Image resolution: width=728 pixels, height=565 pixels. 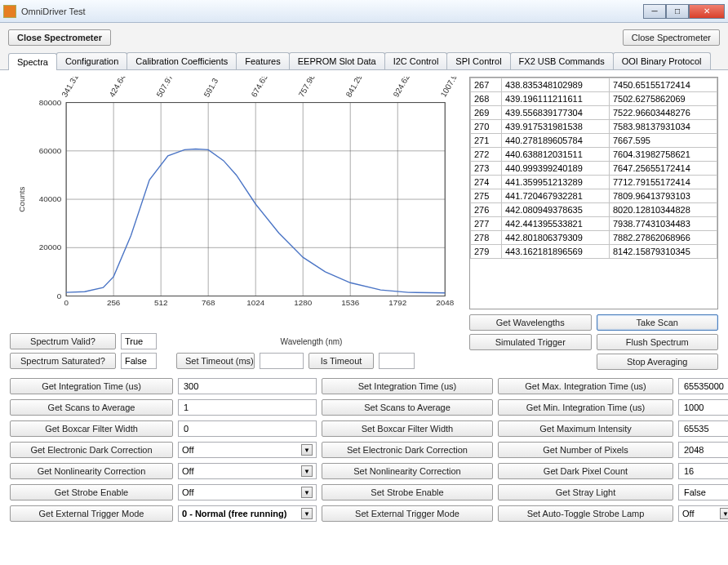 What do you see at coordinates (247, 429) in the screenshot?
I see `value-field: 0` at bounding box center [247, 429].